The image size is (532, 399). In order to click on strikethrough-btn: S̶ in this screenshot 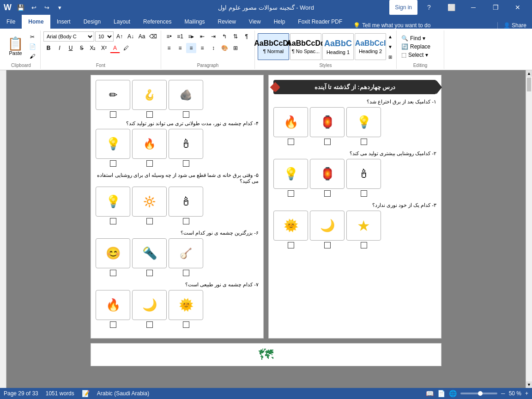, I will do `click(82, 48)`.